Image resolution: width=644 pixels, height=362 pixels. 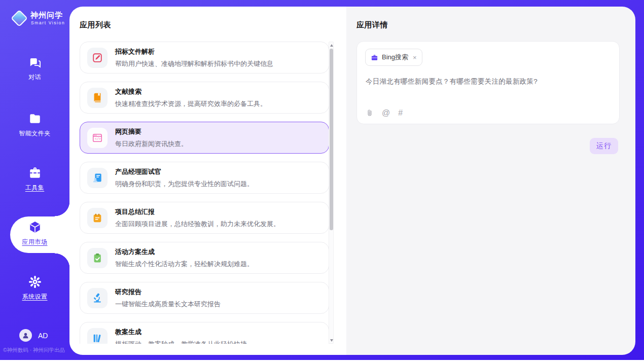 I want to click on sidebar-item-label: 工具集, so click(x=34, y=188).